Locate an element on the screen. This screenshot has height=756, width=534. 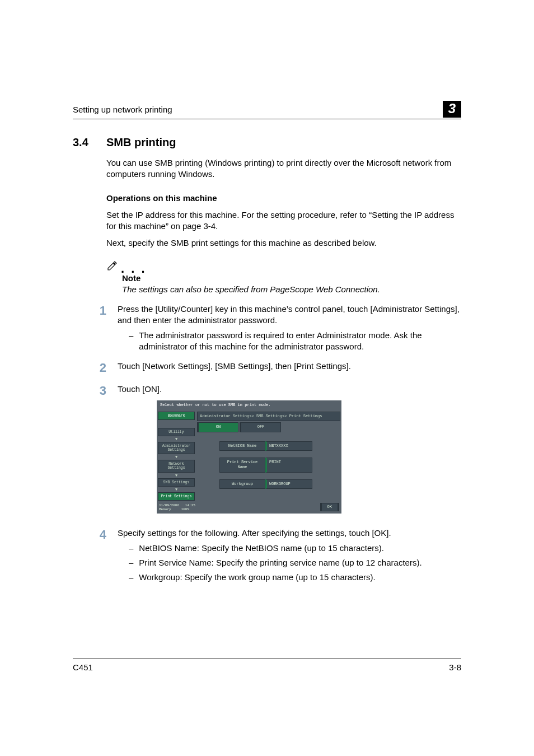
section-heading: 3.4 SMB printing is located at coordinates (267, 142).